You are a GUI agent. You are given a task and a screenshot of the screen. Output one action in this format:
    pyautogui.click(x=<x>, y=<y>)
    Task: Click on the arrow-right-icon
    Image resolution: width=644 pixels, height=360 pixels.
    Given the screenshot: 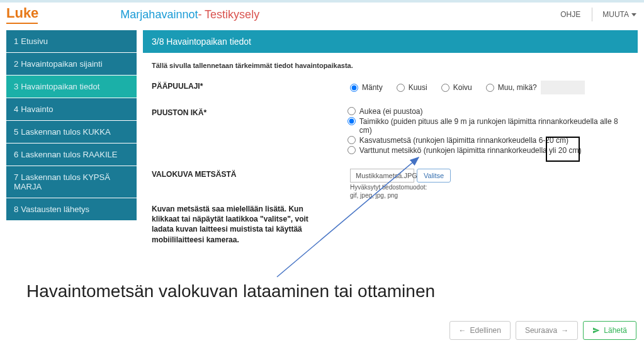 What is the action you would take?
    pyautogui.click(x=565, y=330)
    